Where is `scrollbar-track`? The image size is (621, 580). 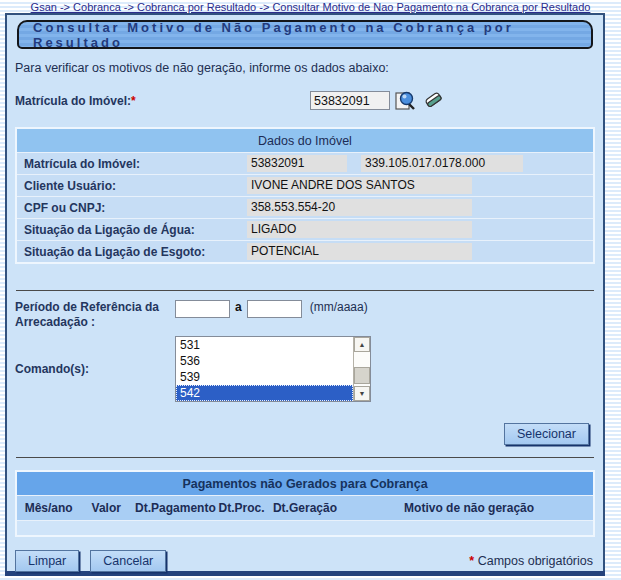 scrollbar-track is located at coordinates (362, 369).